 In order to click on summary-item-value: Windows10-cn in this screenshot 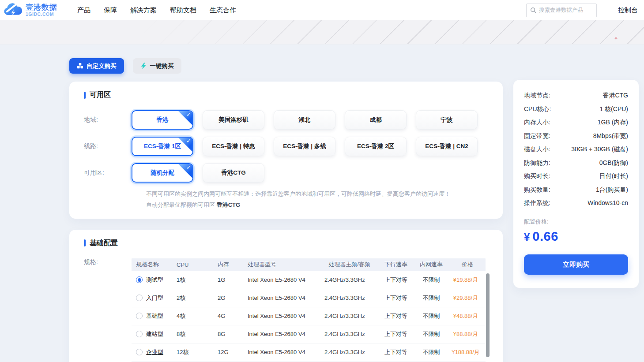, I will do `click(608, 203)`.